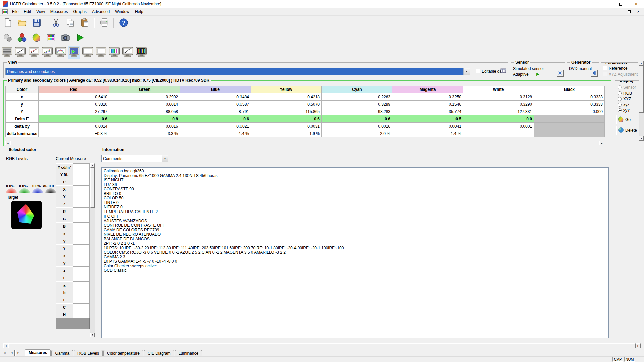  Describe the element at coordinates (124, 23) in the screenshot. I see `help-button: ?` at that location.